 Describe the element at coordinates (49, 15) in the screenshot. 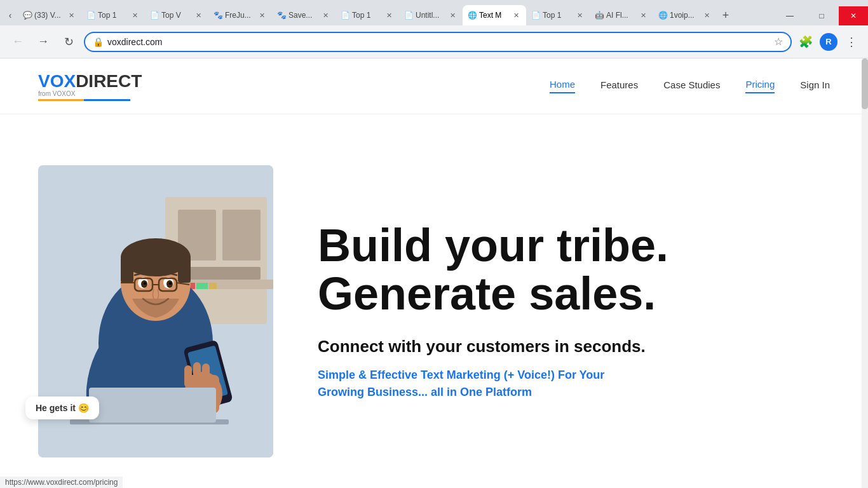

I see `tab-title-whatsapp: (33) V...` at that location.